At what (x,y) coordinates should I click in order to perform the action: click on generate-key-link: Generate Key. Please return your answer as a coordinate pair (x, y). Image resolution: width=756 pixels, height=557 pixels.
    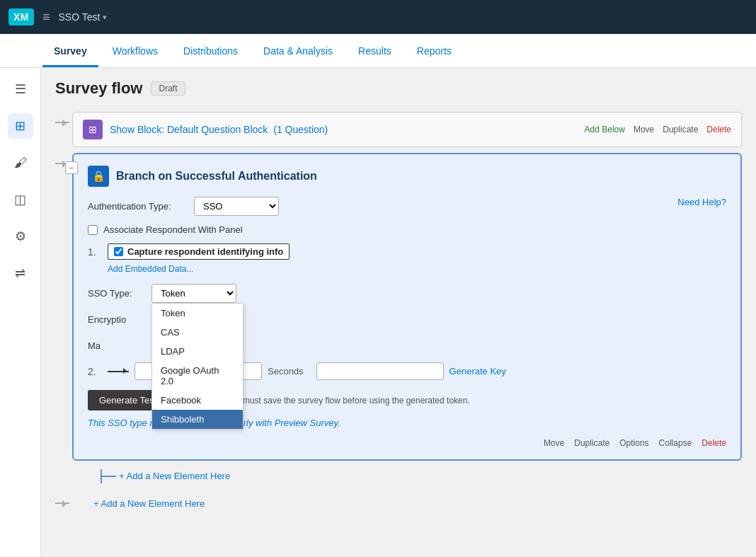
    Looking at the image, I should click on (478, 371).